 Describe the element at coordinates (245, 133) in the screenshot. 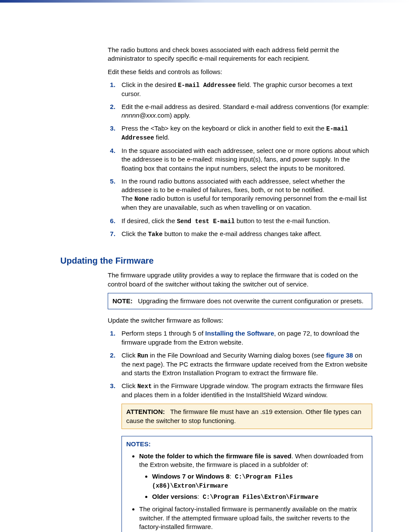

I see `list-item: Press the <Tab> key on the keyboard or c…` at that location.